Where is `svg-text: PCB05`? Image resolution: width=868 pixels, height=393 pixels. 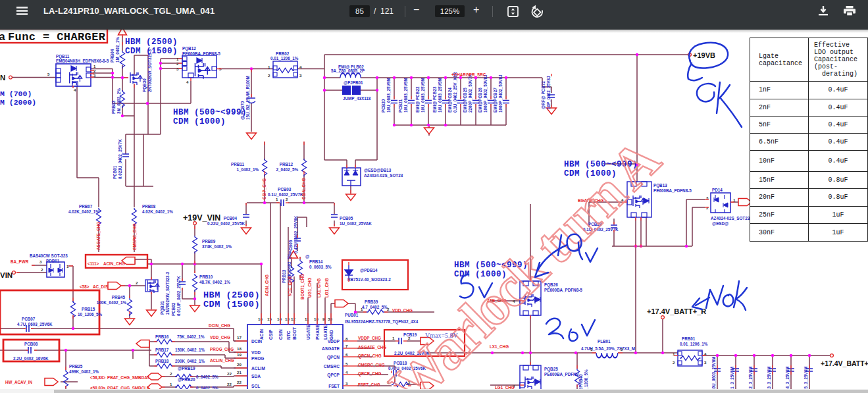
svg-text: PCB05 is located at coordinates (346, 219).